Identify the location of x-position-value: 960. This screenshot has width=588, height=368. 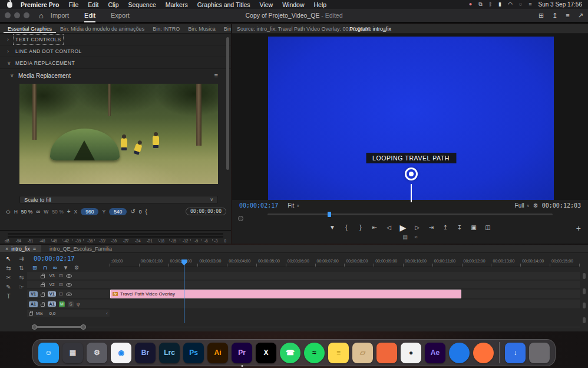
(90, 212).